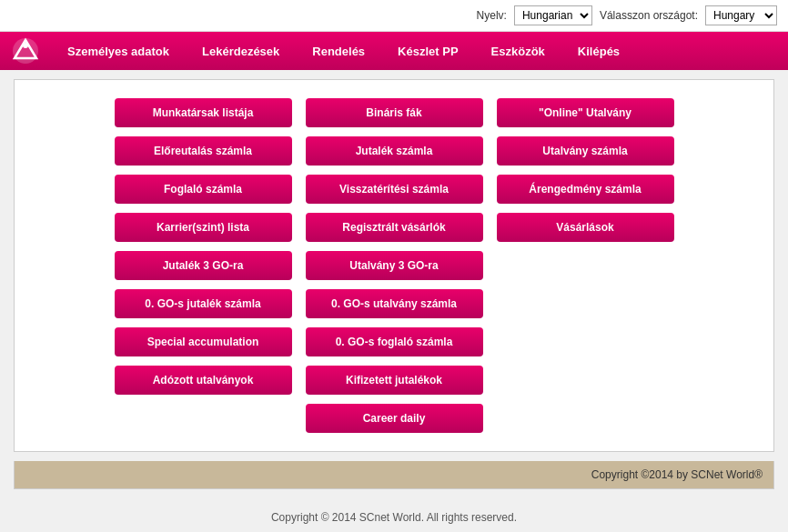 The image size is (788, 532). Describe the element at coordinates (599, 51) in the screenshot. I see `nav-logout: Kilépés` at that location.